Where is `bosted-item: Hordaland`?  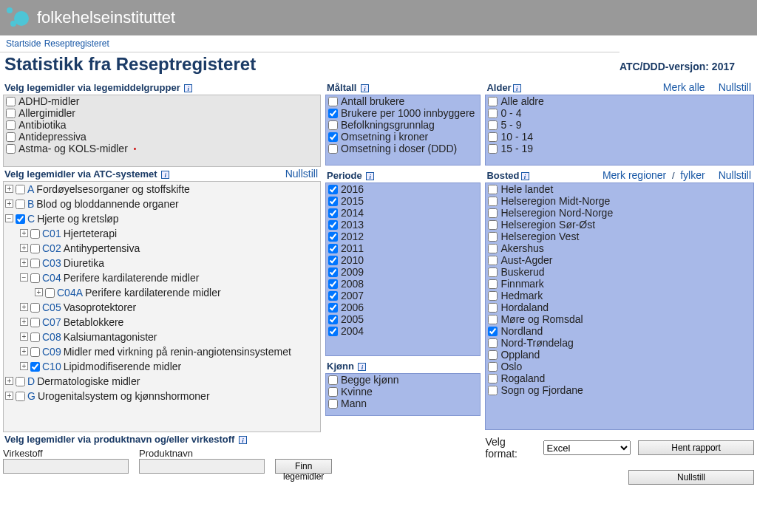
bosted-item: Hordaland is located at coordinates (619, 307).